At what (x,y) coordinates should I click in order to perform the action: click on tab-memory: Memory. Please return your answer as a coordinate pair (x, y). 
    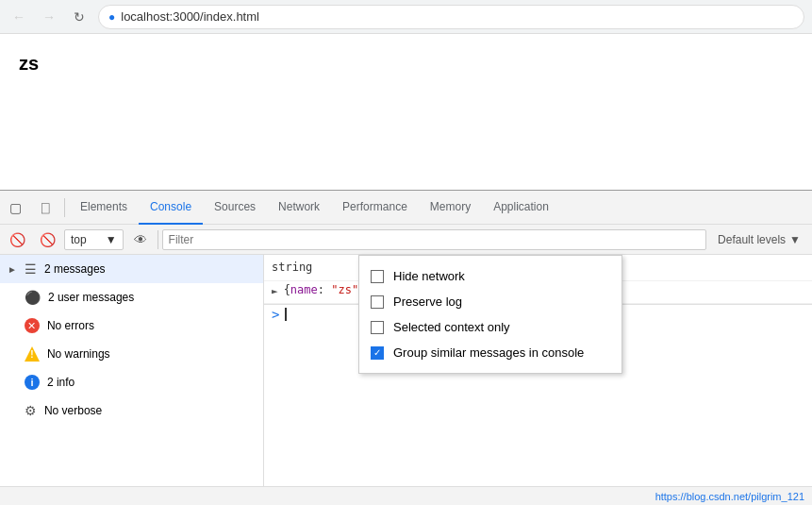
    Looking at the image, I should click on (451, 208).